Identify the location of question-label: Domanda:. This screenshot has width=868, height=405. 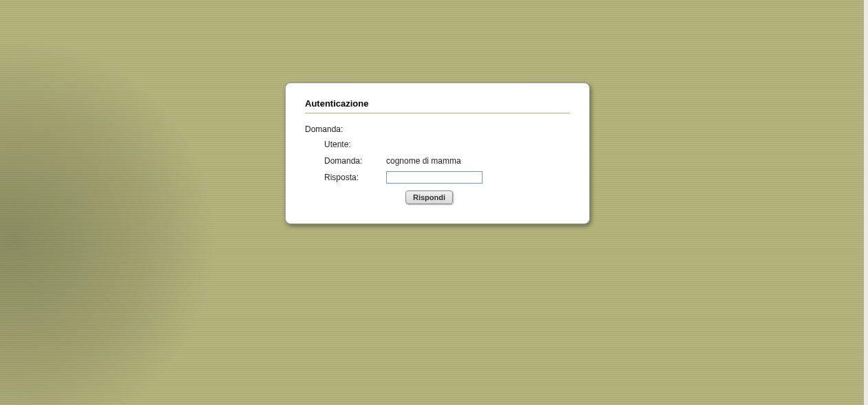
(355, 161).